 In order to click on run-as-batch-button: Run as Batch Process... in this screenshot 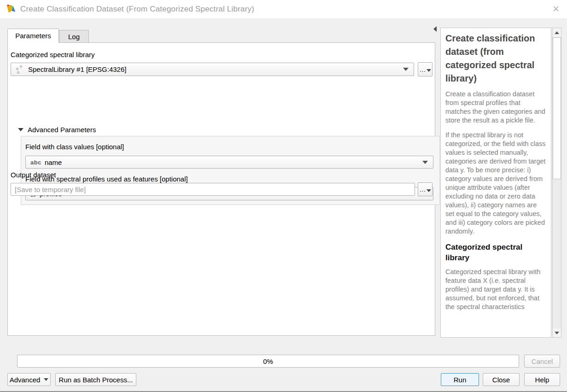, I will do `click(96, 380)`.